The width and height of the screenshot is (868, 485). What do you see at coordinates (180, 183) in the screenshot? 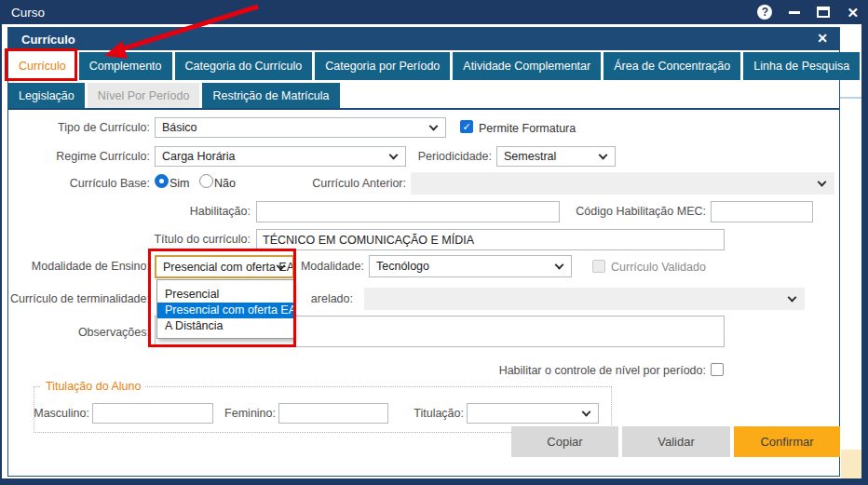
I see `curriculo-base-sim-label: Sim` at bounding box center [180, 183].